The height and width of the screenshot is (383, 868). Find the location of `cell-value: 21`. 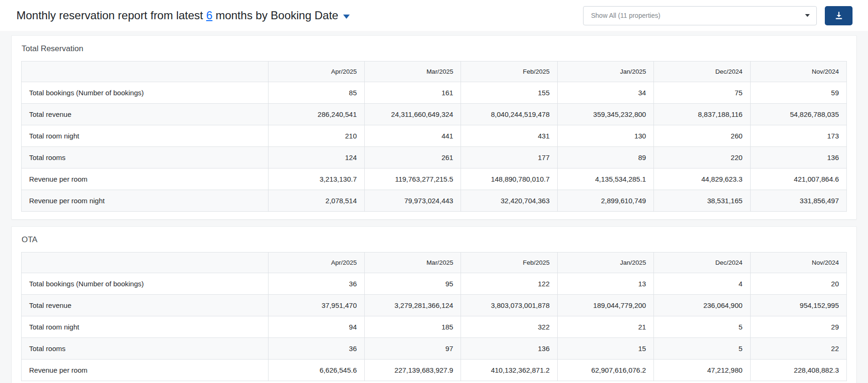

cell-value: 21 is located at coordinates (606, 327).